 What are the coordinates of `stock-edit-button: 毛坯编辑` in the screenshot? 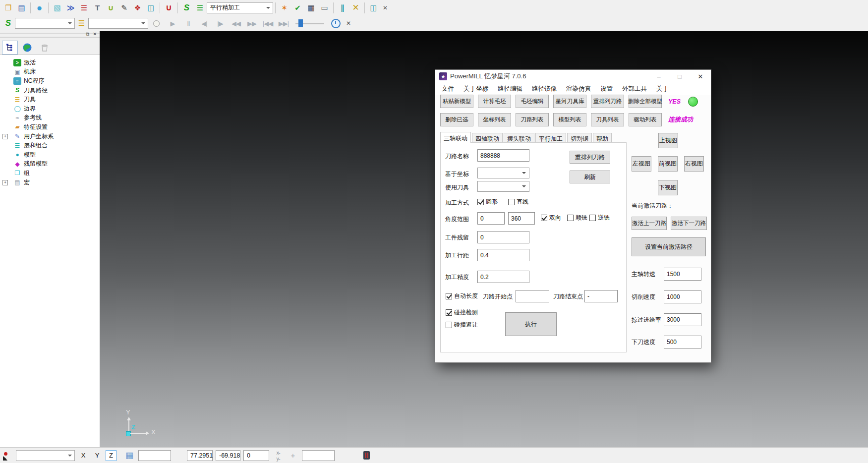 It's located at (532, 101).